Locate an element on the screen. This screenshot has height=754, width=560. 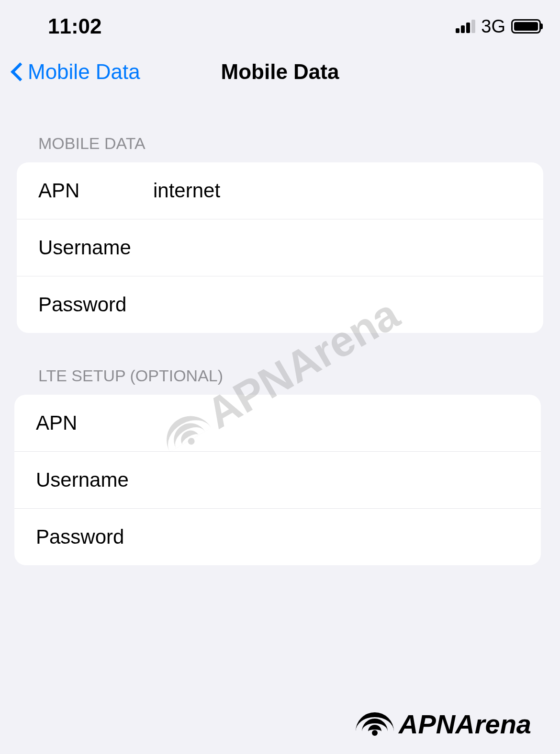
lte-apn-row: APN is located at coordinates (278, 423).